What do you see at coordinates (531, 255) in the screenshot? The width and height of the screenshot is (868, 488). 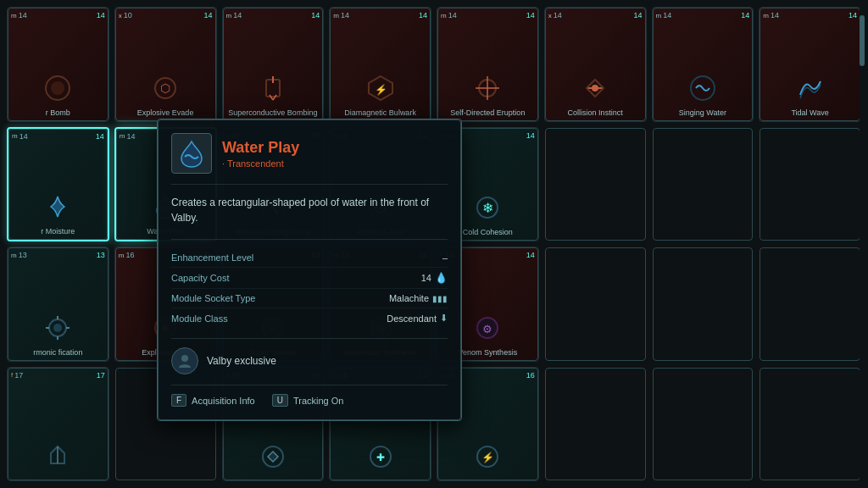 I see `card-corner-num-20: 14` at bounding box center [531, 255].